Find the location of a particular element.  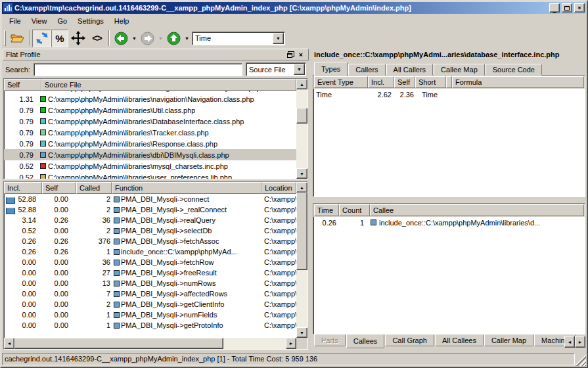

column-header-source-file: Source File is located at coordinates (169, 85).